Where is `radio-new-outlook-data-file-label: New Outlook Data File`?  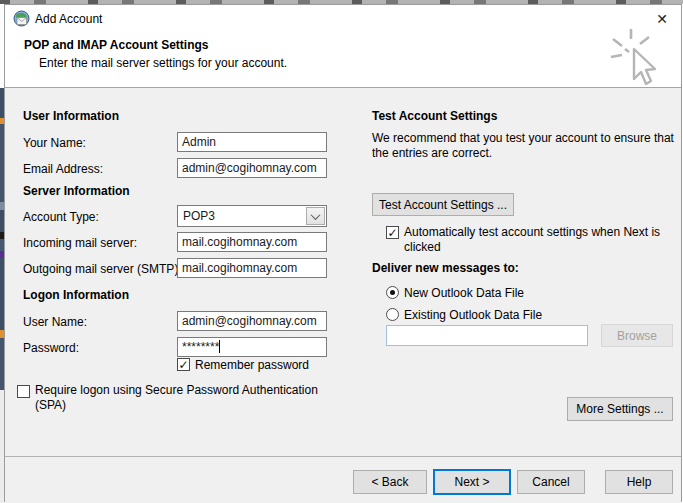
radio-new-outlook-data-file-label: New Outlook Data File is located at coordinates (464, 293).